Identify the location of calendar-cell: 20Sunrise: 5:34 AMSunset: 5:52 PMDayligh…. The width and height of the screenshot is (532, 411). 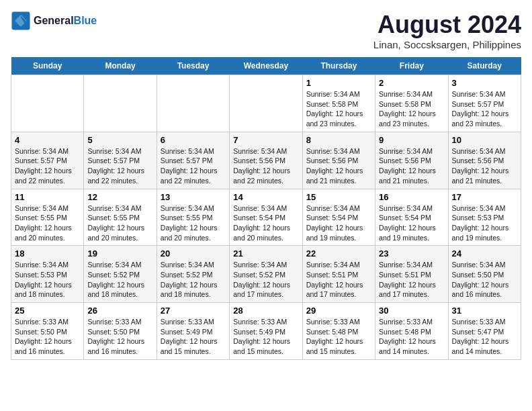
(193, 274).